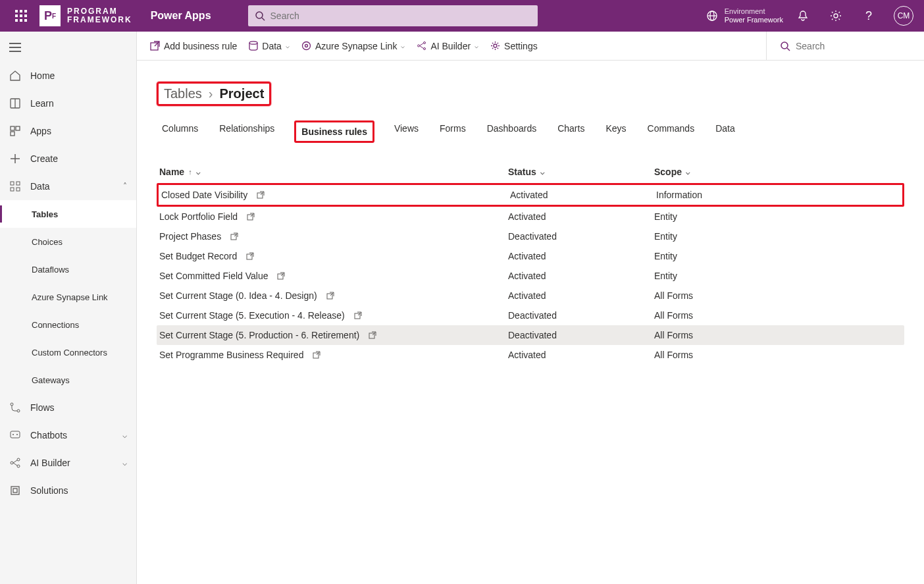  Describe the element at coordinates (15, 159) in the screenshot. I see `plus-icon` at that location.